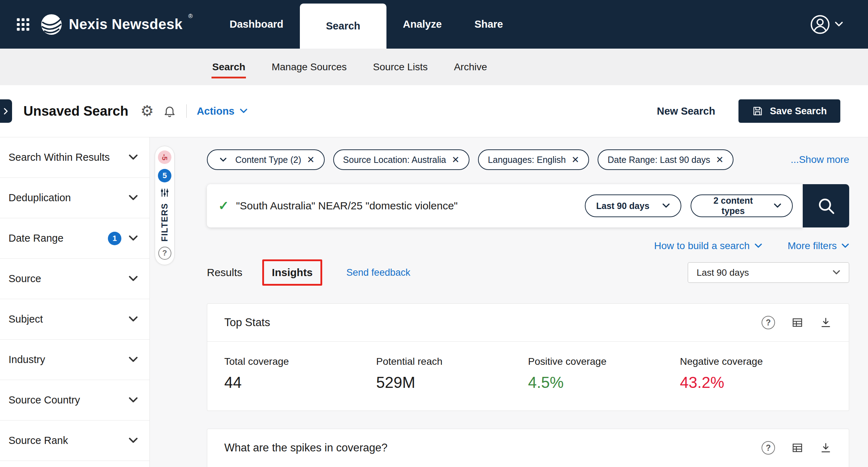 The image size is (868, 467). I want to click on expand-panel-button, so click(6, 111).